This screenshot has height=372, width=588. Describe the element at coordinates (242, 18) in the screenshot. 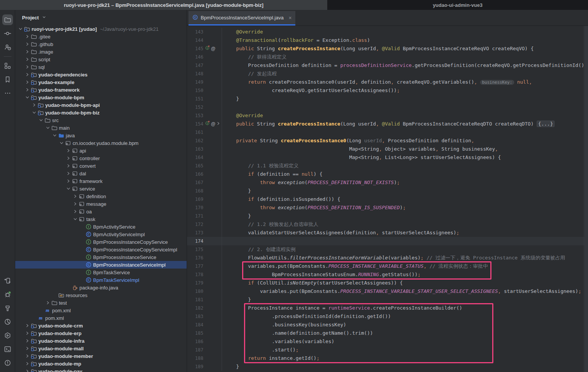

I see `editor-tab: C BpmProcessInstanceServiceImpl.java ×` at that location.